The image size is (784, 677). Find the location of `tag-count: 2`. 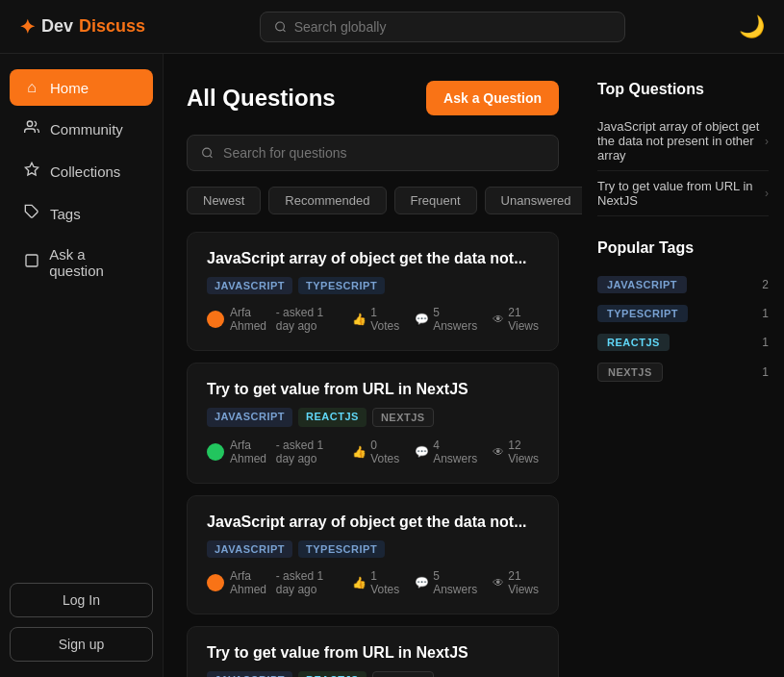

tag-count: 2 is located at coordinates (766, 285).